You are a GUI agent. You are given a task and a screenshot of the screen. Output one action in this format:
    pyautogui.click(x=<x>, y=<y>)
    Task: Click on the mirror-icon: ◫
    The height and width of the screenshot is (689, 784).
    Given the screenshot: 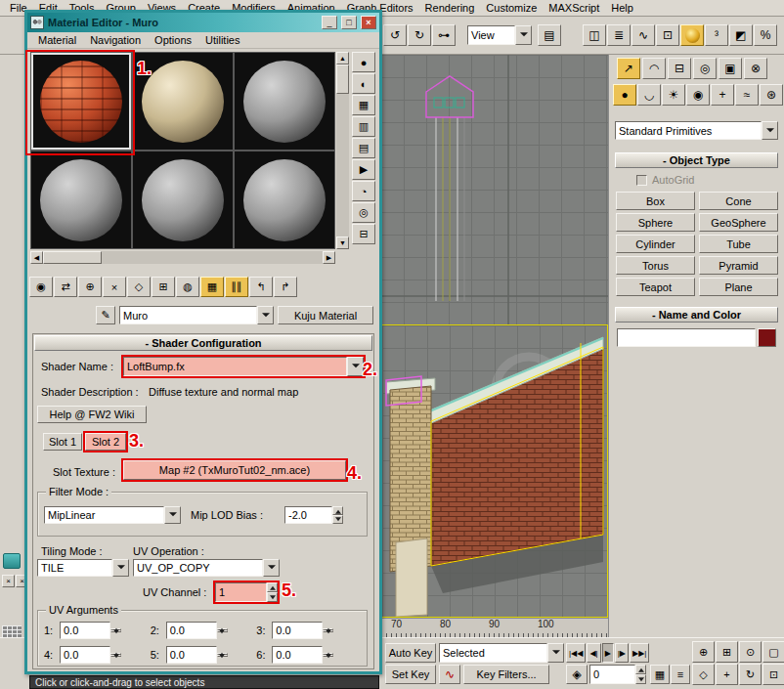 What is the action you would take?
    pyautogui.click(x=594, y=35)
    